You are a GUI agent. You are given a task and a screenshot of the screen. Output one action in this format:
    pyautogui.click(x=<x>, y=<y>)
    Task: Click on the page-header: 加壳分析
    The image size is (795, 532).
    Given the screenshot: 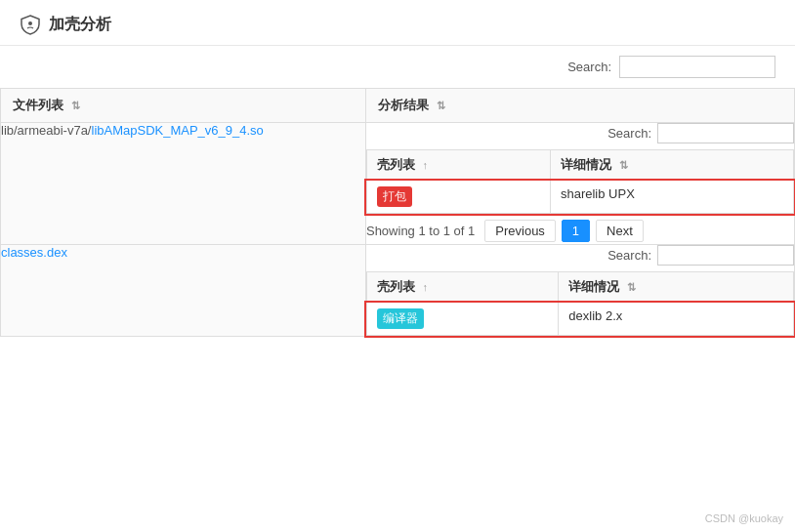 What is the action you would take?
    pyautogui.click(x=398, y=23)
    